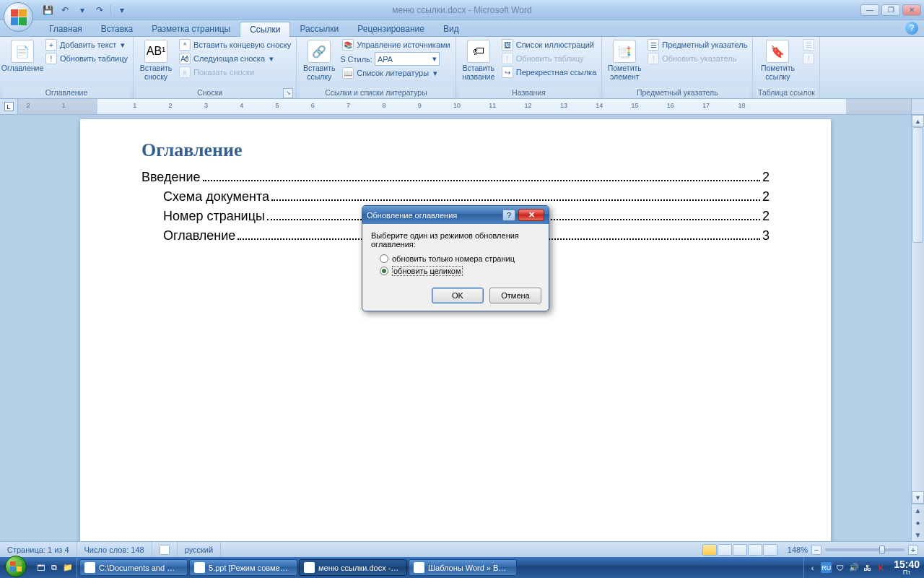 Image resolution: width=924 pixels, height=578 pixels. What do you see at coordinates (463, 568) in the screenshot?
I see `taskbar-item: Шаблоны Word » В…` at bounding box center [463, 568].